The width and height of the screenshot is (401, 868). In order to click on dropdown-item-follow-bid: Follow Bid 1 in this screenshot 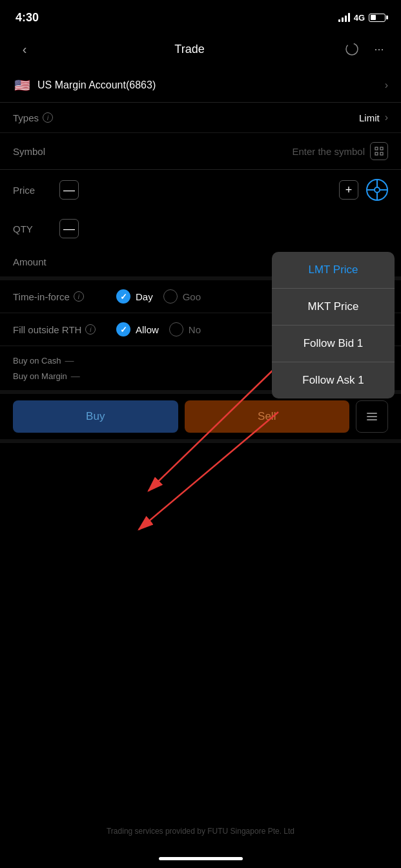, I will do `click(333, 344)`.